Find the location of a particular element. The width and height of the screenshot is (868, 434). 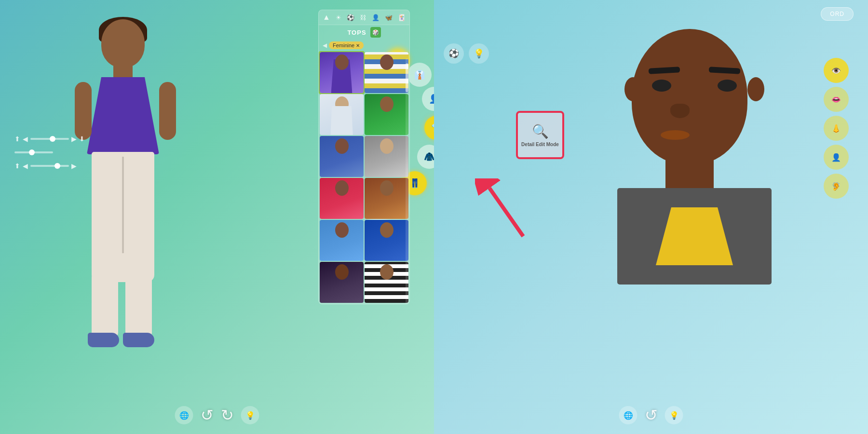

wheel-item-shirt: 👔 is located at coordinates (420, 75).